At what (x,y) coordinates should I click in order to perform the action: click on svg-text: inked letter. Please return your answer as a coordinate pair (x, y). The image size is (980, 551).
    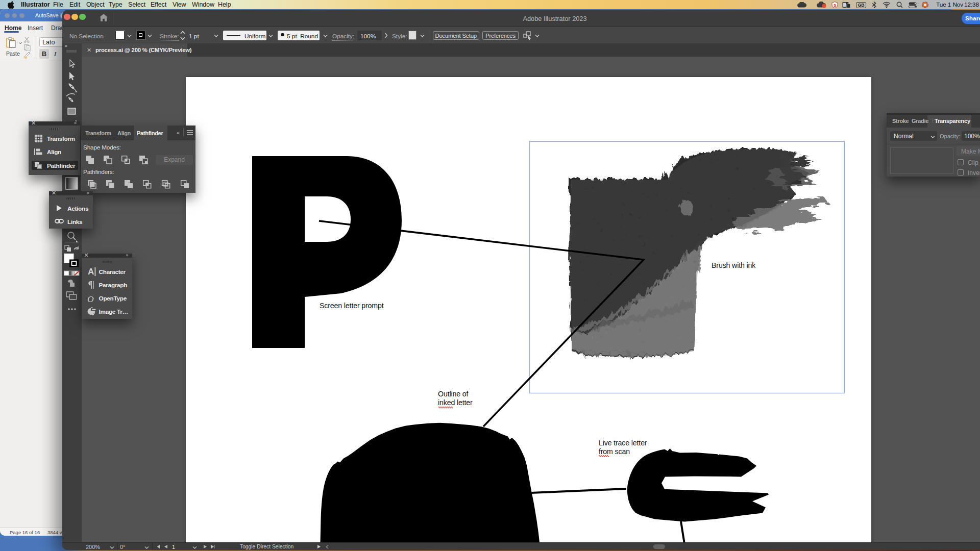
    Looking at the image, I should click on (455, 403).